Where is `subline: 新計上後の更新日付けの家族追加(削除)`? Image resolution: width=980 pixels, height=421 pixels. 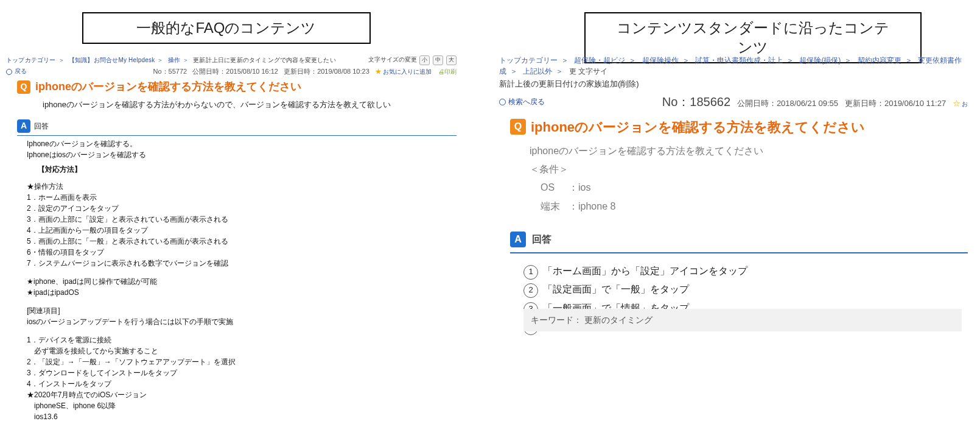
subline: 新計上後の更新日付けの家族追加(削除) is located at coordinates (733, 84).